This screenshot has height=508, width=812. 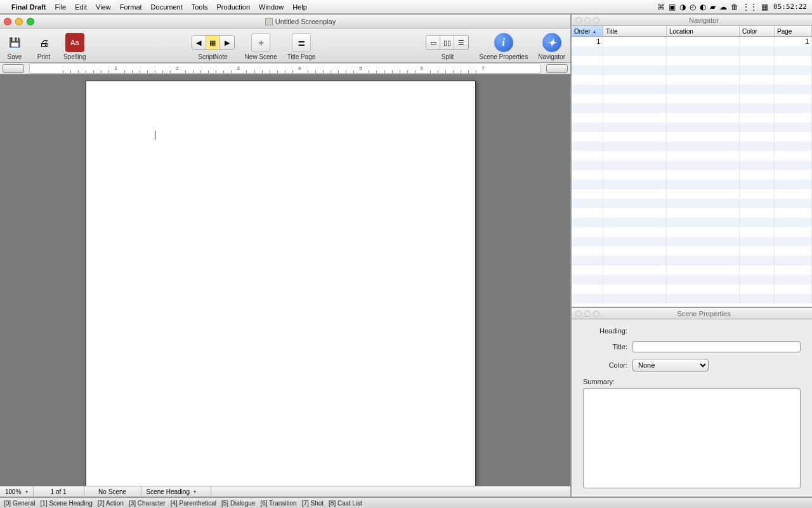 What do you see at coordinates (345, 503) in the screenshot?
I see `hint-item: [8] Cast List` at bounding box center [345, 503].